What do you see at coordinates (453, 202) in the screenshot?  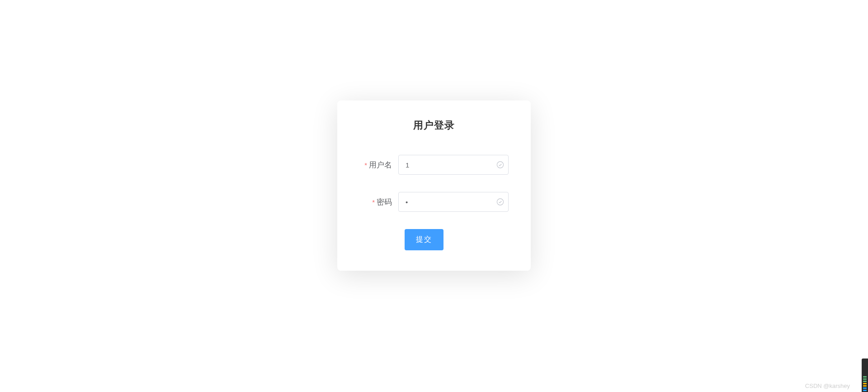 I see `password-input-wrap` at bounding box center [453, 202].